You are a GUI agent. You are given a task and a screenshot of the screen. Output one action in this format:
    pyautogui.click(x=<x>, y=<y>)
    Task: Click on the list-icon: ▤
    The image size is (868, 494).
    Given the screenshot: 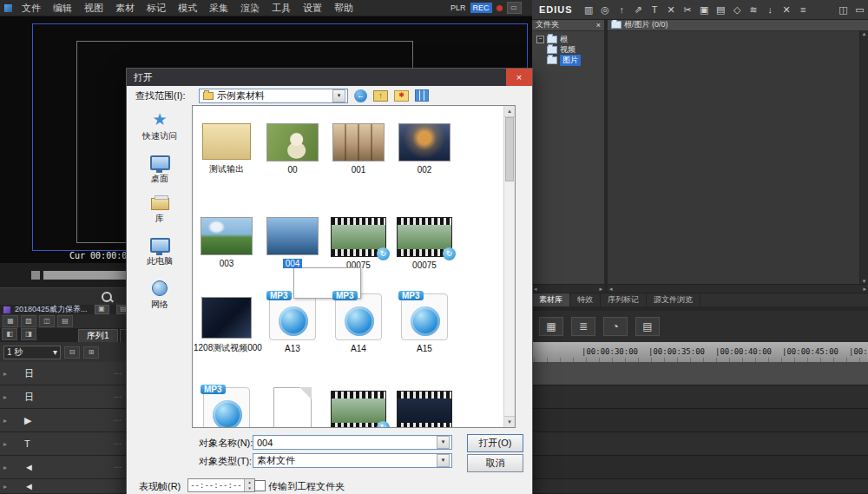 What is the action you would take?
    pyautogui.click(x=65, y=321)
    